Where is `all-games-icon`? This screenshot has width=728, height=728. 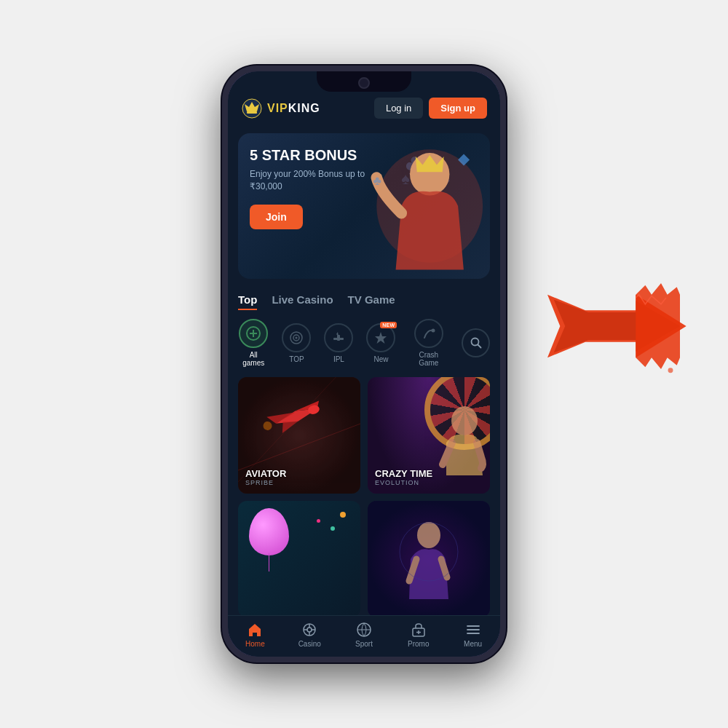
all-games-icon is located at coordinates (253, 333).